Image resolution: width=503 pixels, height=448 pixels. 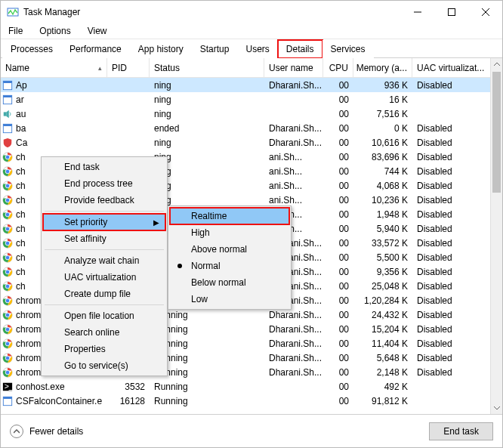 What do you see at coordinates (97, 31) in the screenshot?
I see `menu-view: View` at bounding box center [97, 31].